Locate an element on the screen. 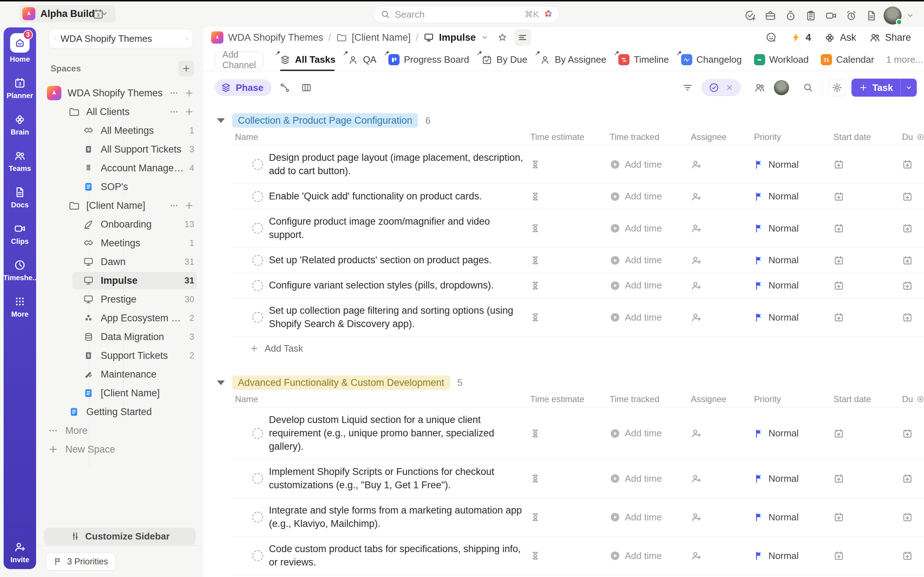  list-menu-button is located at coordinates (523, 37).